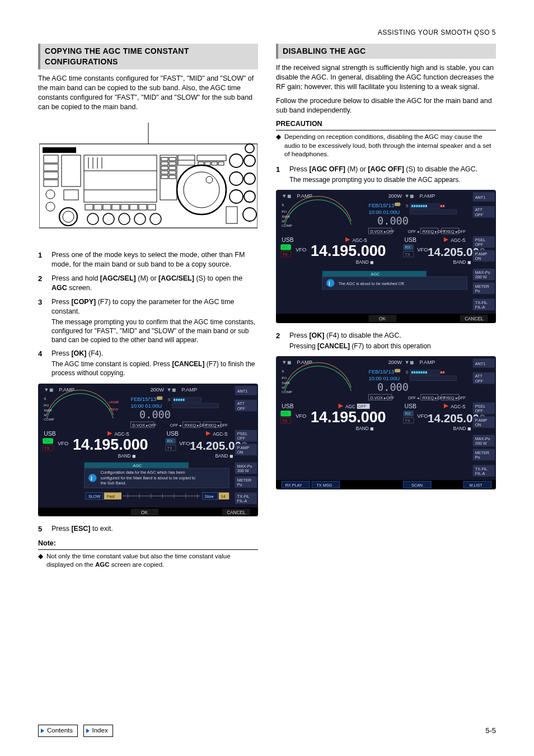  I want to click on page-footer: Contents Index 5-5, so click(267, 731).